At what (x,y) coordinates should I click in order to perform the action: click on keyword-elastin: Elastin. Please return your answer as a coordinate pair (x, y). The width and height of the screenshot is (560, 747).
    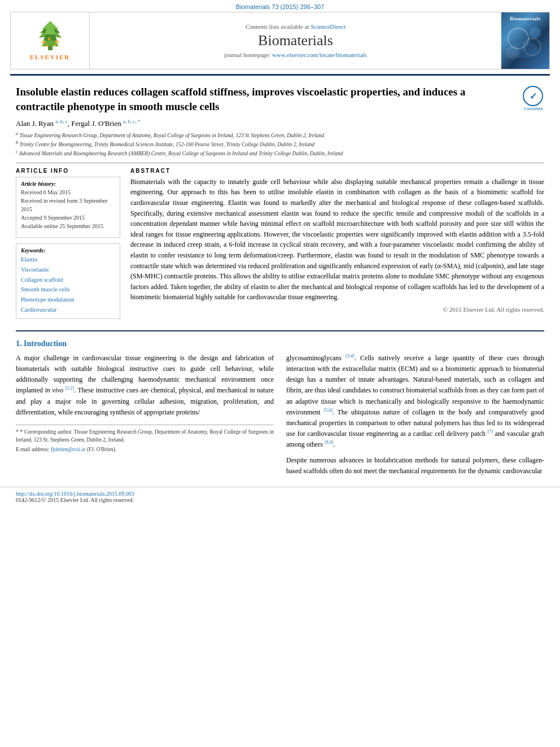
    Looking at the image, I should click on (68, 260).